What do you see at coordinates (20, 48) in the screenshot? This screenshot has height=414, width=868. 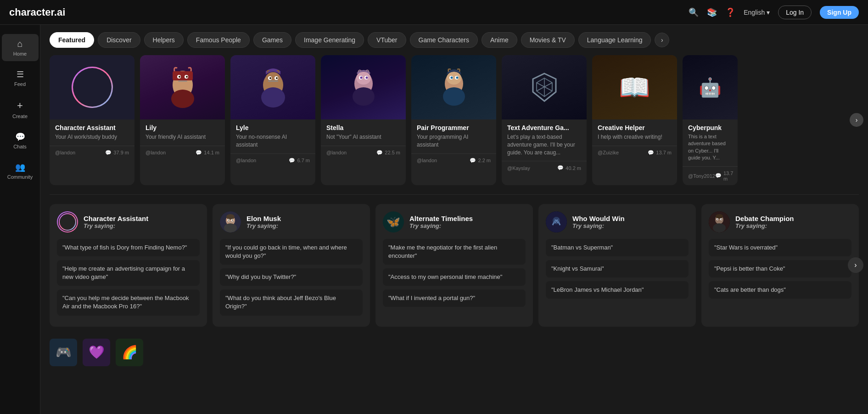 I see `sidebar-item-home: ⌂ Home` at bounding box center [20, 48].